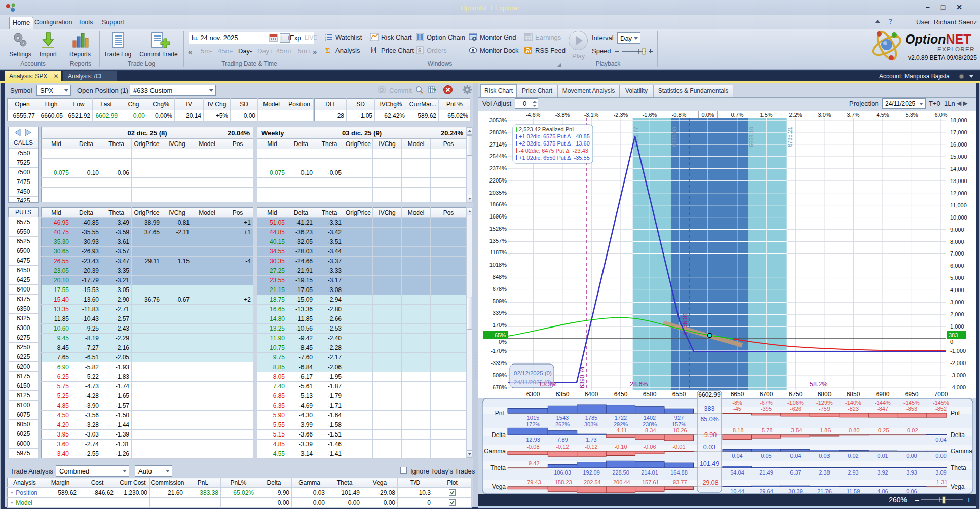 The width and height of the screenshot is (980, 509). I want to click on svg-text: 848%, so click(500, 277).